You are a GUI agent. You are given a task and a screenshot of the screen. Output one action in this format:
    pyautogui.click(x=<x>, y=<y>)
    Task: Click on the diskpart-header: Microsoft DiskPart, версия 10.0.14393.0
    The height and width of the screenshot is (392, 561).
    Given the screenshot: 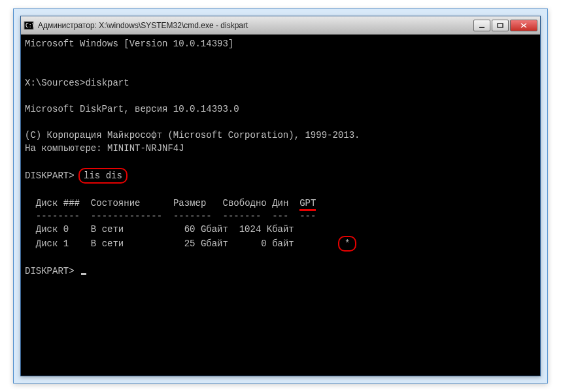 What is the action you would take?
    pyautogui.click(x=132, y=109)
    